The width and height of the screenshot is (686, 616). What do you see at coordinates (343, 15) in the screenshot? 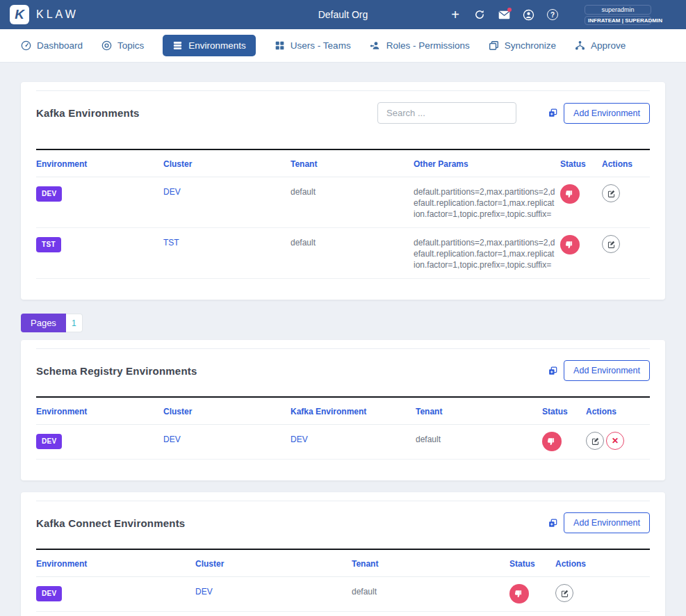
I see `org-title: Default Org` at bounding box center [343, 15].